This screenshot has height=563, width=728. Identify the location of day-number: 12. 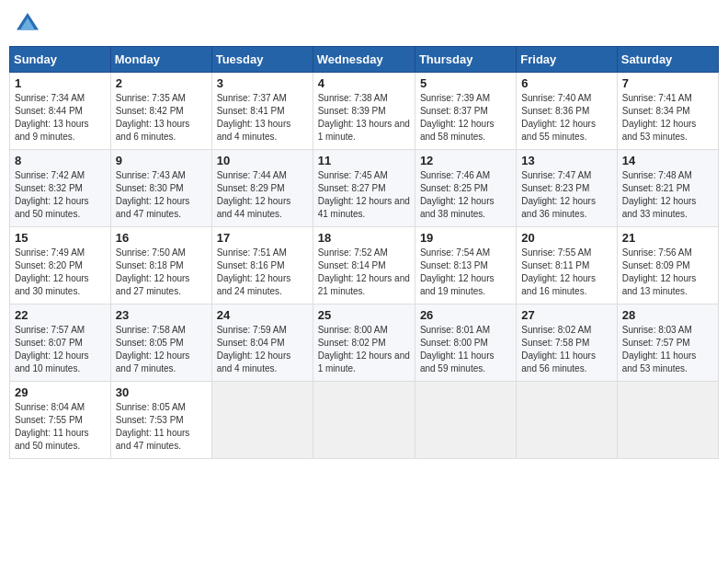
(465, 160).